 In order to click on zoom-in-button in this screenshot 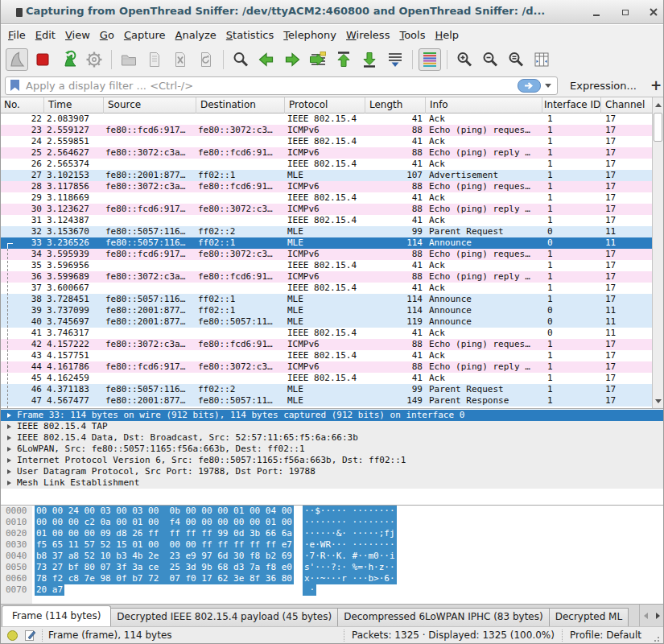, I will do `click(464, 60)`.